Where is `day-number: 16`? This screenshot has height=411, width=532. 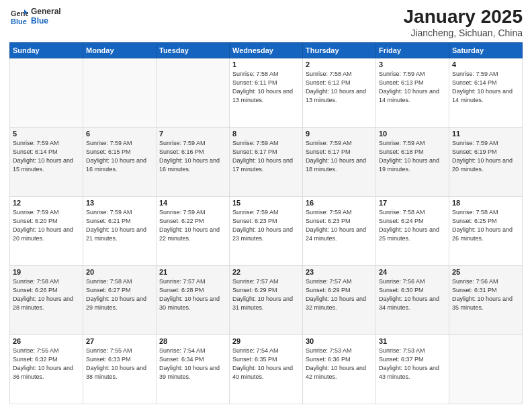 day-number: 16 is located at coordinates (339, 203).